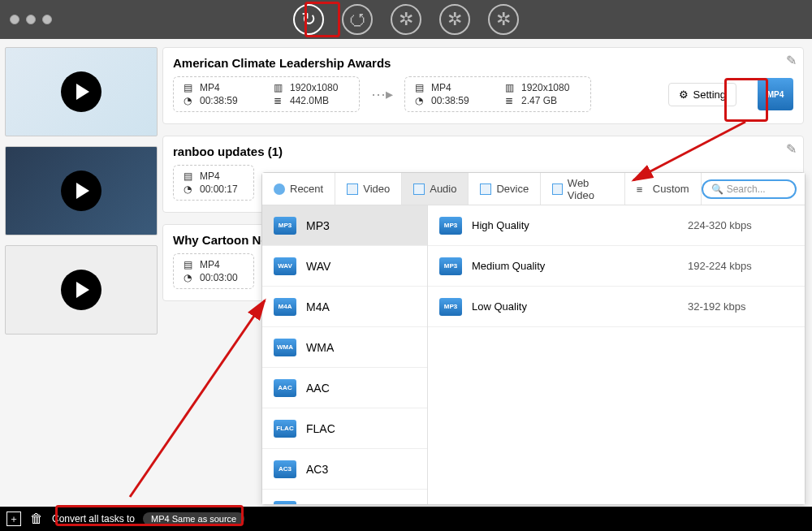 The width and height of the screenshot is (812, 531). I want to click on task-card-1: ✎ American Climate Leadership Awards ▤MP…, so click(483, 86).